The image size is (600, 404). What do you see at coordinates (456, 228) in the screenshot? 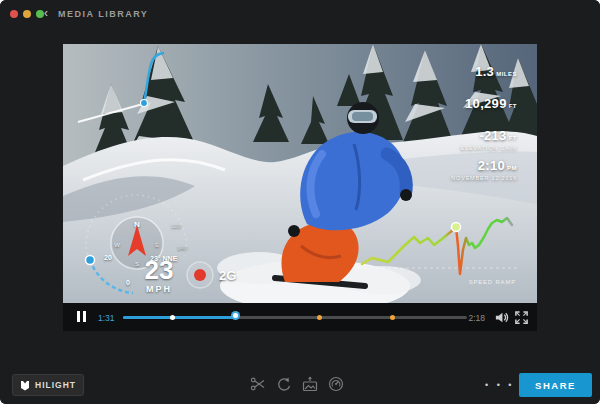
I see `speed-graph-marker` at bounding box center [456, 228].